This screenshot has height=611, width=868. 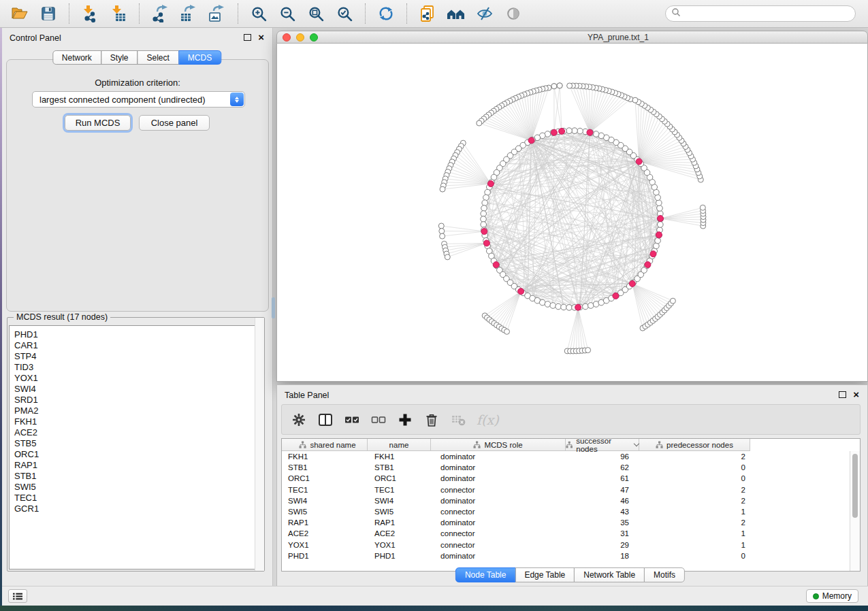 I want to click on tab-node-table: Node Table, so click(x=486, y=575).